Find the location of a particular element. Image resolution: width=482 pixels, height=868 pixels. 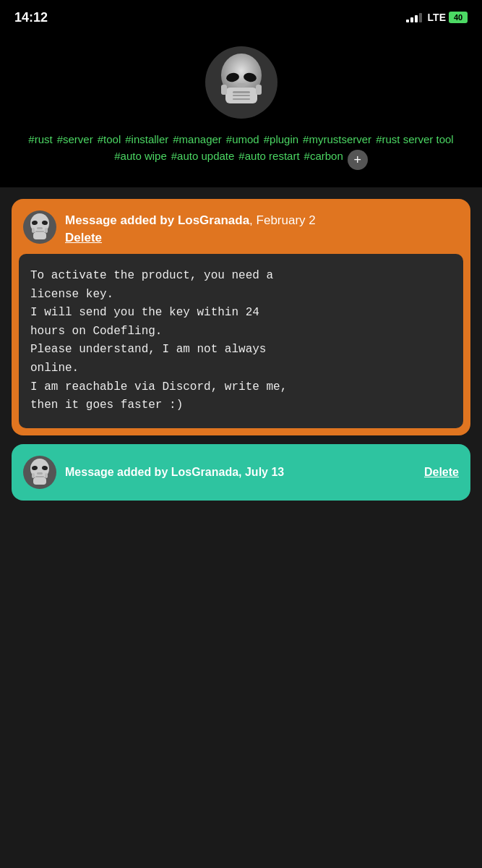

tag-auto-wipe: #auto wipe is located at coordinates (140, 160).